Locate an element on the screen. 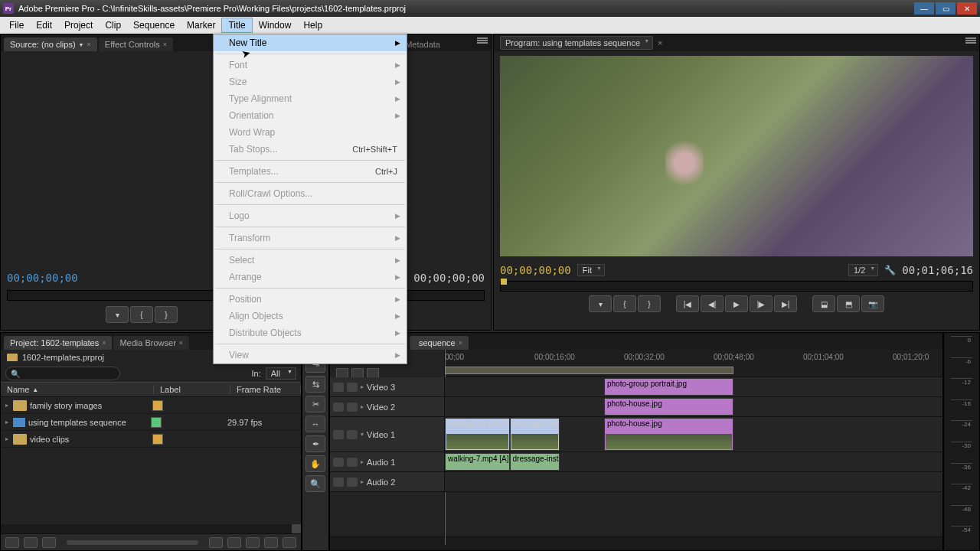  step-back-button: ◀| is located at coordinates (712, 304).